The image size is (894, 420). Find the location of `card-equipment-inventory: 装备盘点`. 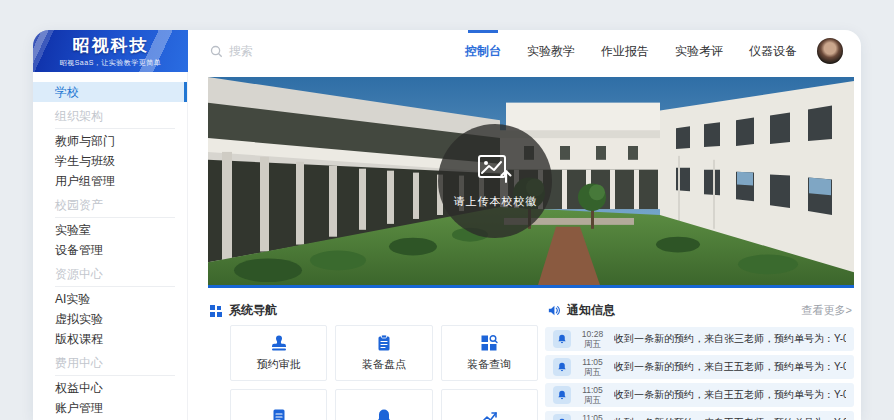

card-equipment-inventory: 装备盘点 is located at coordinates (384, 353).